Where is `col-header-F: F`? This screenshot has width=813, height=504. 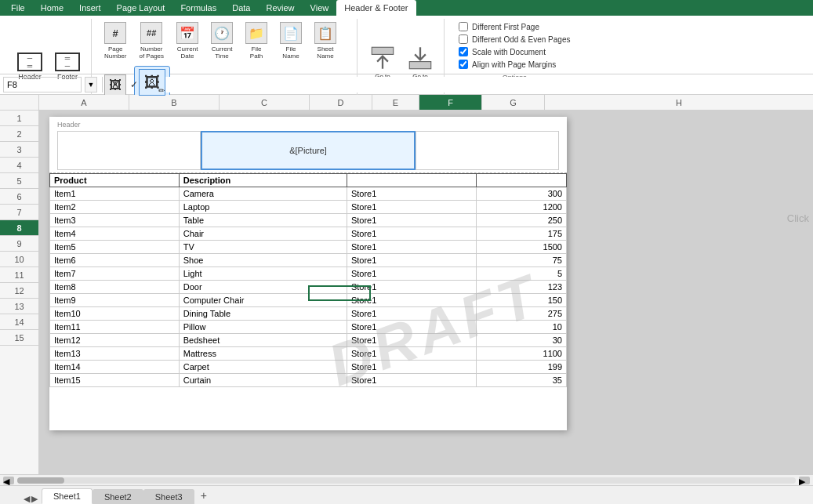 col-header-F: F is located at coordinates (451, 102).